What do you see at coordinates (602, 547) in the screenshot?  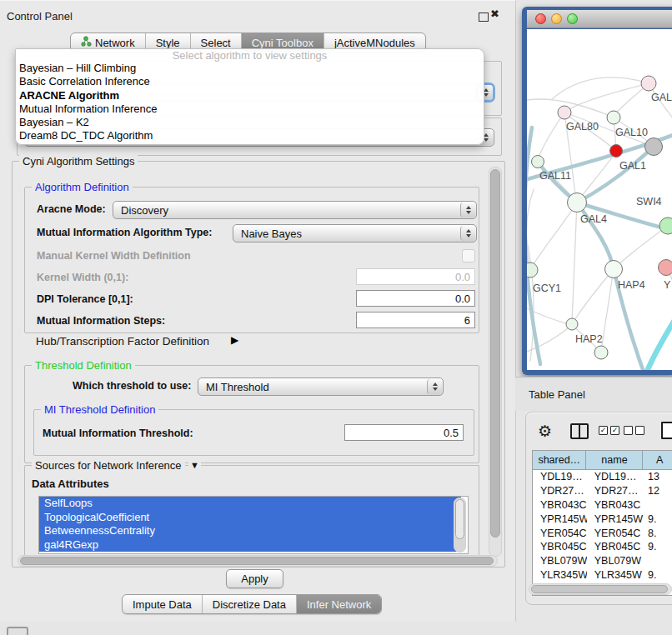 I see `table-row: YBR045CYBR045C9.` at bounding box center [602, 547].